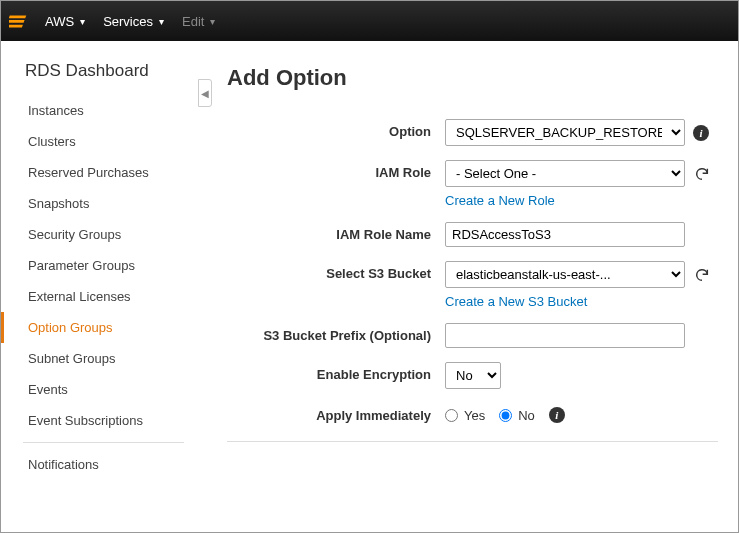 Image resolution: width=739 pixels, height=533 pixels. What do you see at coordinates (88, 172) in the screenshot?
I see `sidebar-item-label: Reserved Purchases` at bounding box center [88, 172].